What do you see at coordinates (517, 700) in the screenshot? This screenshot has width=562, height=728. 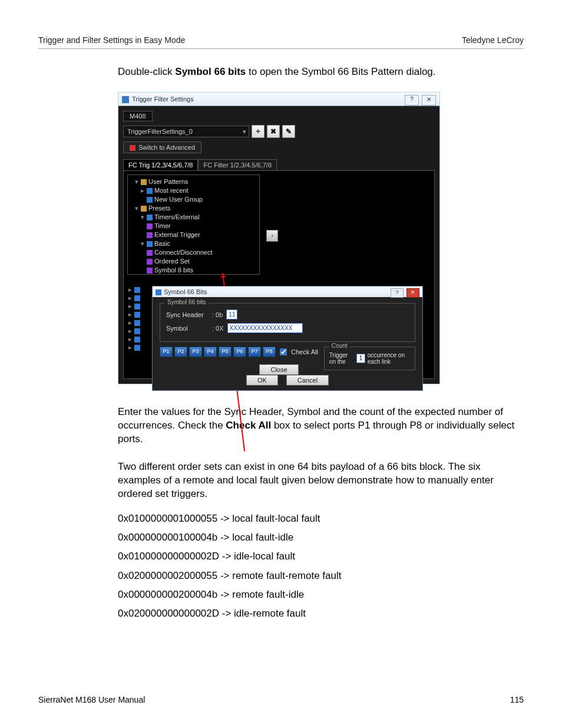 I see `footer-page: 115` at bounding box center [517, 700].